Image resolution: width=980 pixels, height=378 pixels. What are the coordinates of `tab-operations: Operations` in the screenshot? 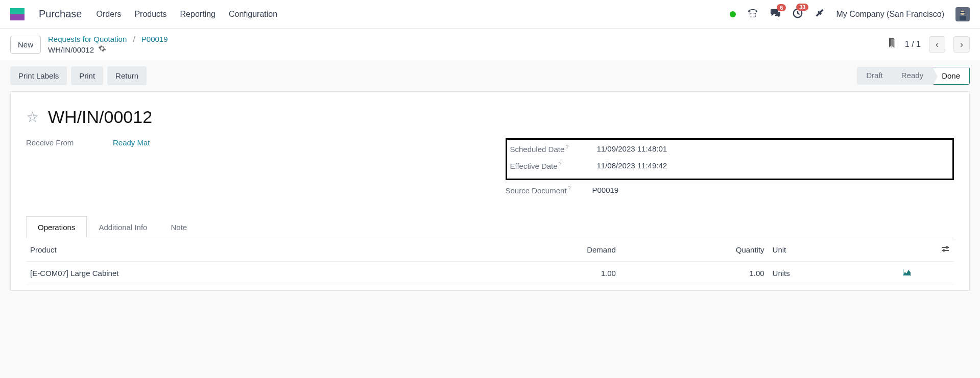 It's located at (56, 228).